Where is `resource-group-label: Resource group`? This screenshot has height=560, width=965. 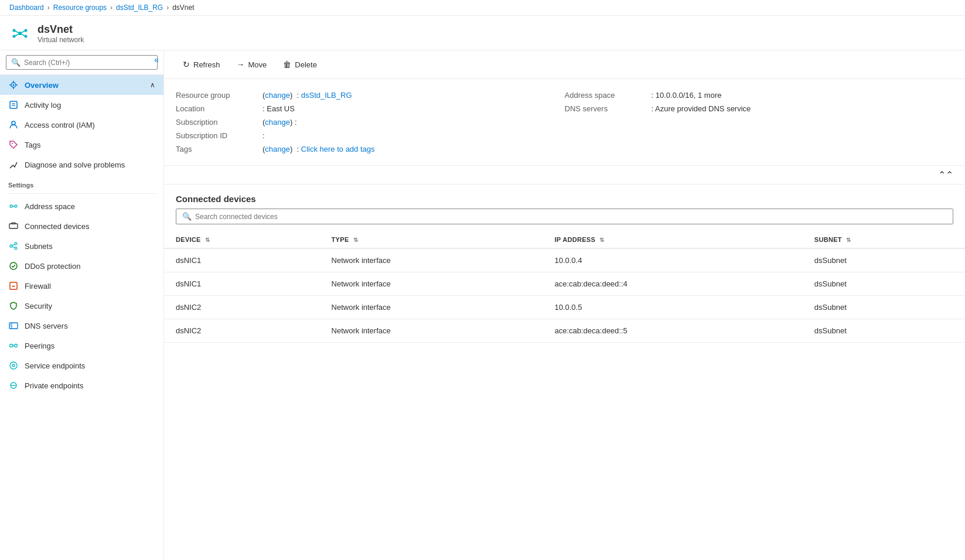
resource-group-label: Resource group is located at coordinates (217, 95).